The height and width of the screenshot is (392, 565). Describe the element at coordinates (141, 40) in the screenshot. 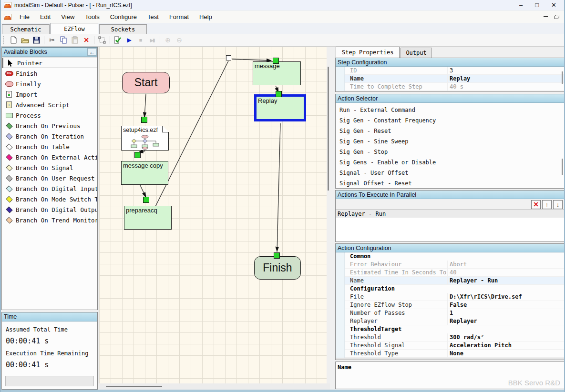

I see `stop-icon: ■` at that location.